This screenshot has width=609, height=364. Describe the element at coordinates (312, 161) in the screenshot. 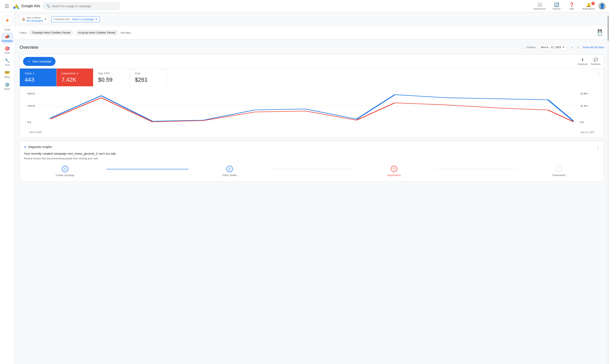

I see `diagnostic-card: ✦ Diagnostic insights ⋮ Your recently cr…` at that location.